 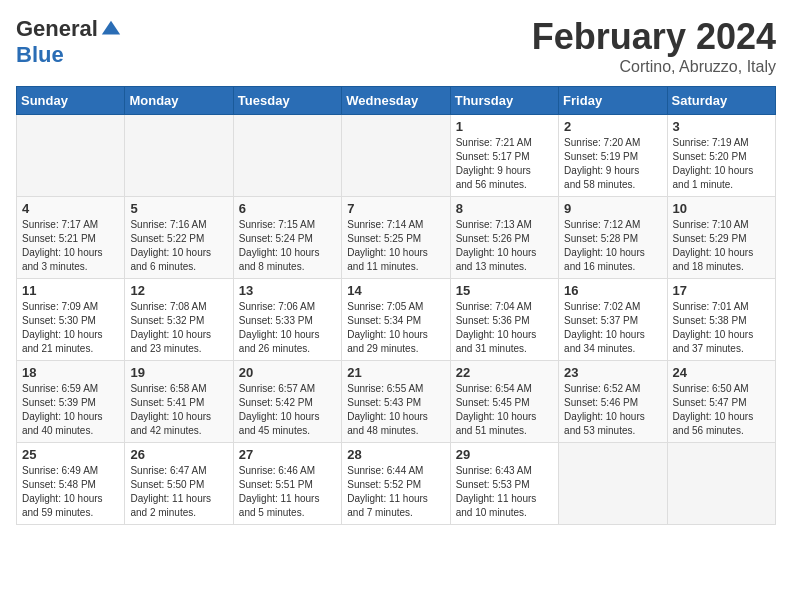 What do you see at coordinates (396, 402) in the screenshot?
I see `calendar-cell: 21Sunrise: 6:55 AM Sunset: 5:43 PM Dayli…` at bounding box center [396, 402].